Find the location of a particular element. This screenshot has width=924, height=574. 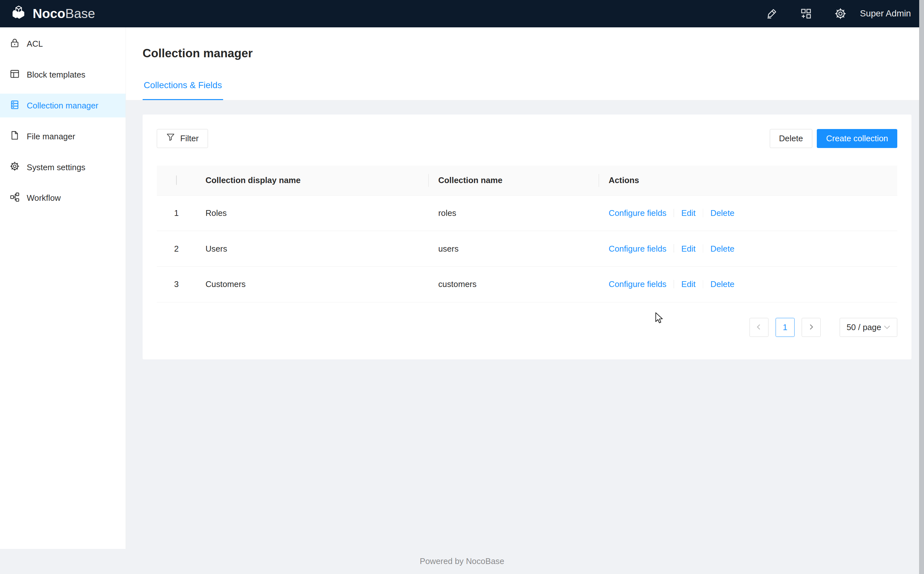

filter-button: Filter is located at coordinates (182, 139).